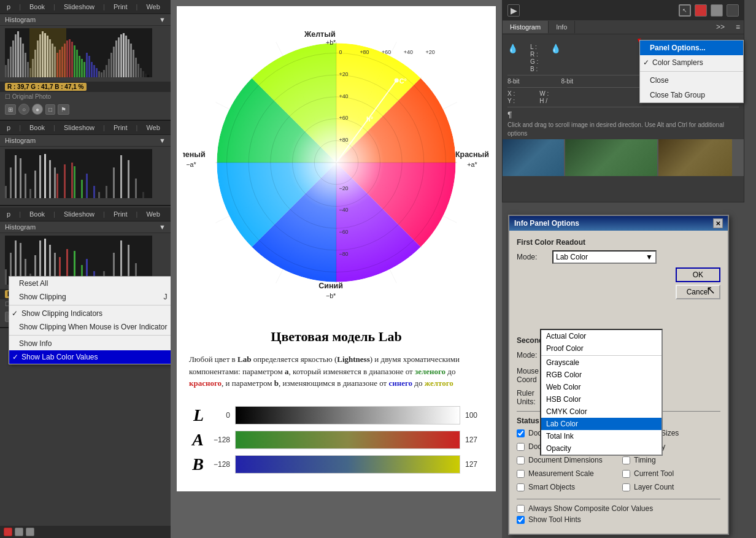  I want to click on checkbox-timing-label: Timing, so click(645, 460).